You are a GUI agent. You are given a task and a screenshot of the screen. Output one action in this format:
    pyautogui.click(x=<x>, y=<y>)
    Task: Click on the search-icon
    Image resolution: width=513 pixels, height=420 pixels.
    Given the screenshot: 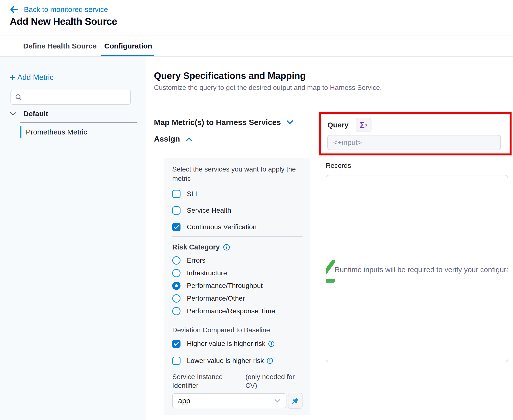 What is the action you would take?
    pyautogui.click(x=19, y=97)
    